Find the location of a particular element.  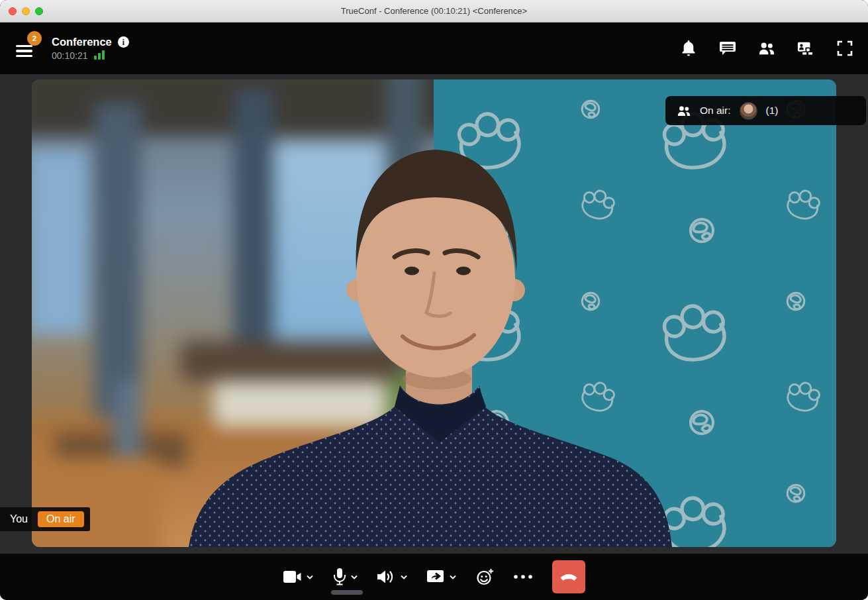

emoji-plus-icon is located at coordinates (485, 577).